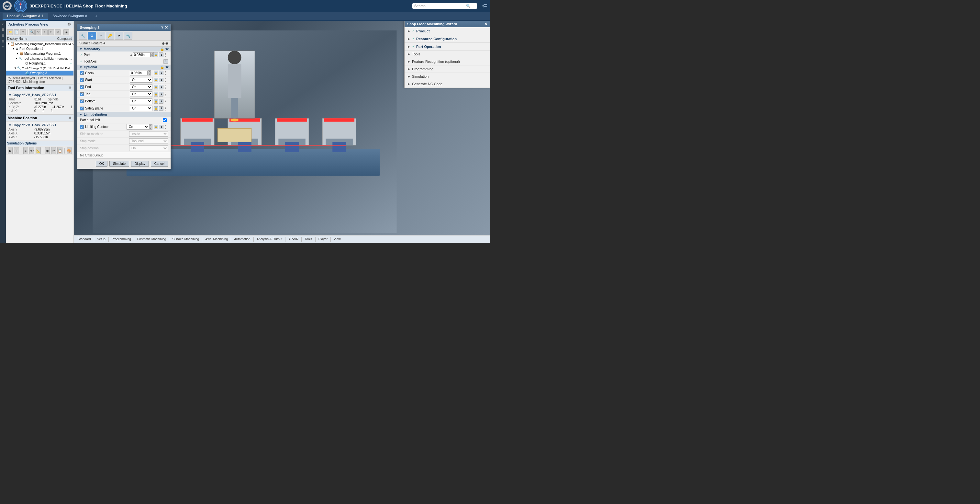  What do you see at coordinates (82, 73) in the screenshot?
I see `sw-check-checkbox: ✓` at bounding box center [82, 73].